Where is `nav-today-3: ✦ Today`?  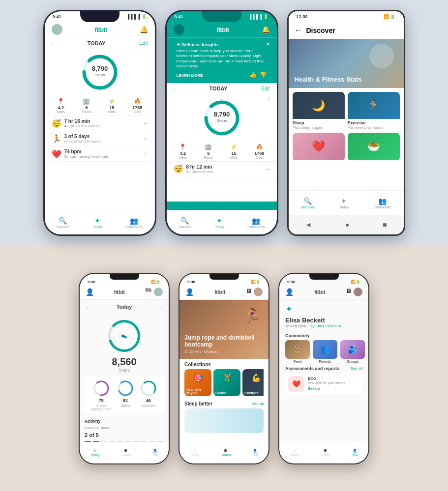 nav-today-3: ✦ Today is located at coordinates (344, 203).